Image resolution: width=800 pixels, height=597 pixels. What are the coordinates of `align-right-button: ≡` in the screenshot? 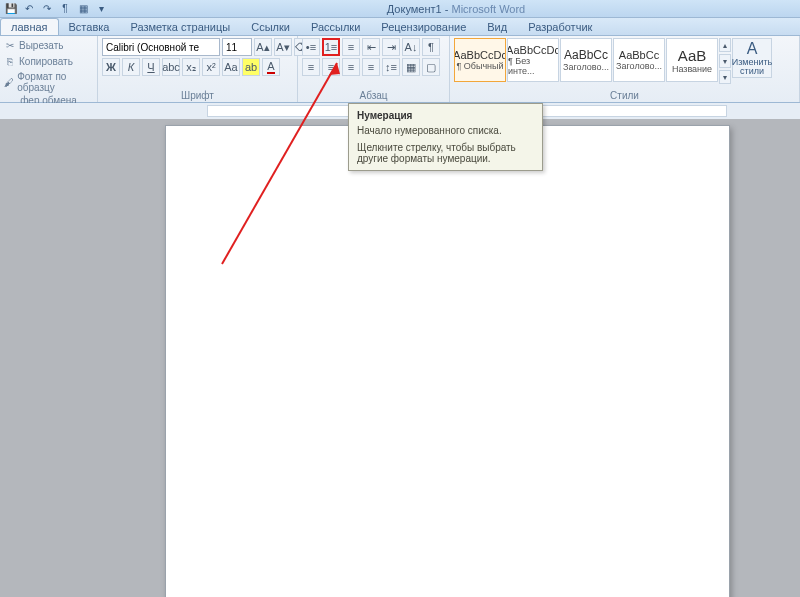 It's located at (351, 67).